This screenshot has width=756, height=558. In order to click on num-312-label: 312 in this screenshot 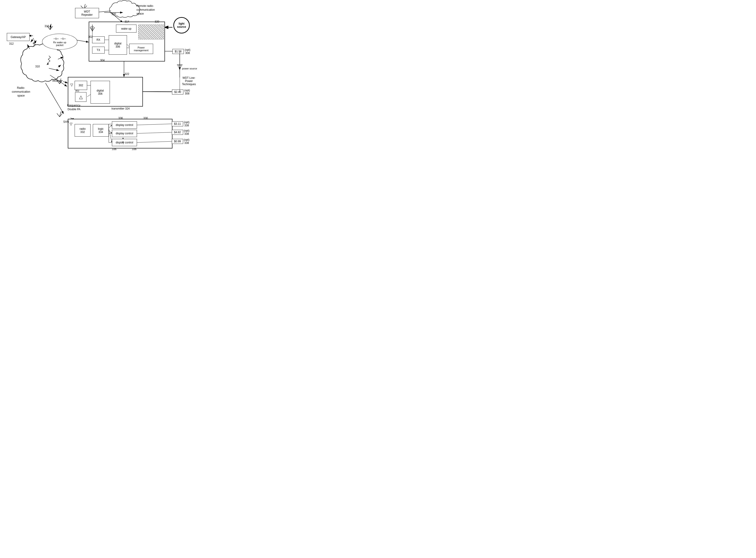, I will do `click(11, 44)`.